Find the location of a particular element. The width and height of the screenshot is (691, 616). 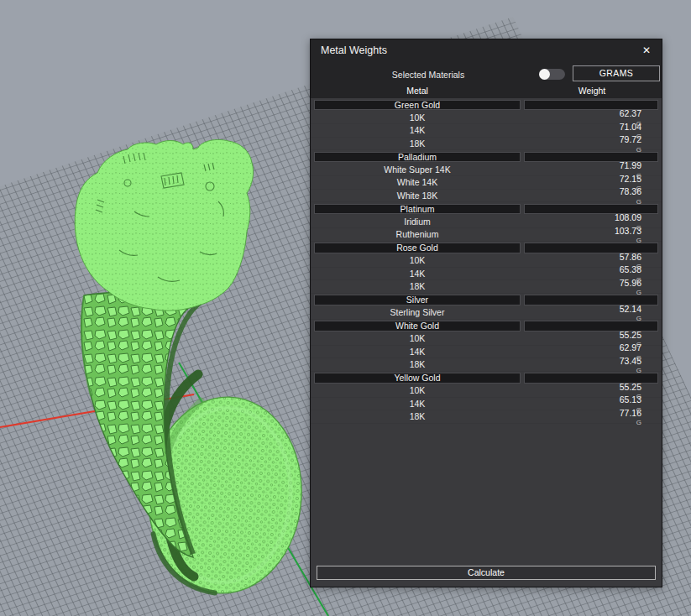

selected-materials-label: Selected Materials is located at coordinates (428, 75).